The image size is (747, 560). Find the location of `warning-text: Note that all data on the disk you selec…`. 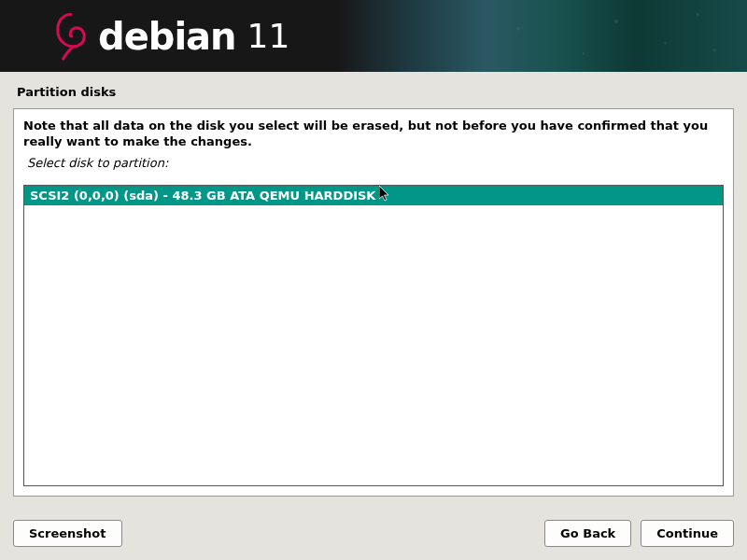

warning-text: Note that all data on the disk you selec… is located at coordinates (374, 133).